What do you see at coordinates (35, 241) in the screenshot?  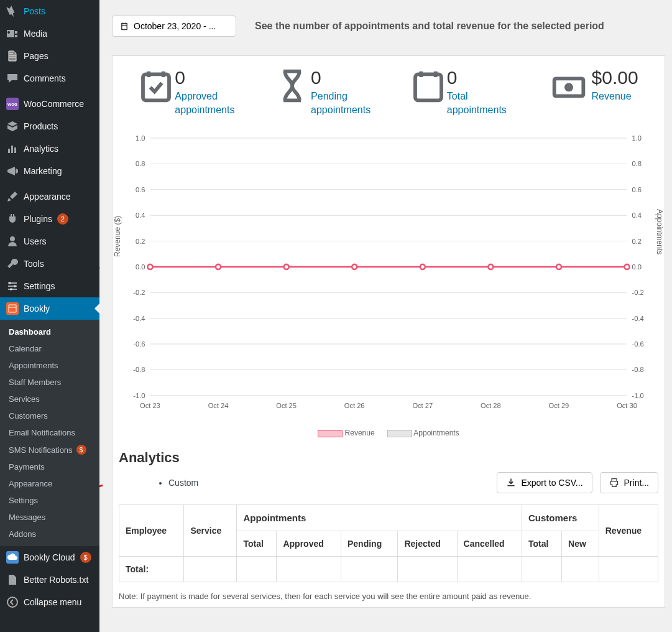 I see `menu-label: Users` at bounding box center [35, 241].